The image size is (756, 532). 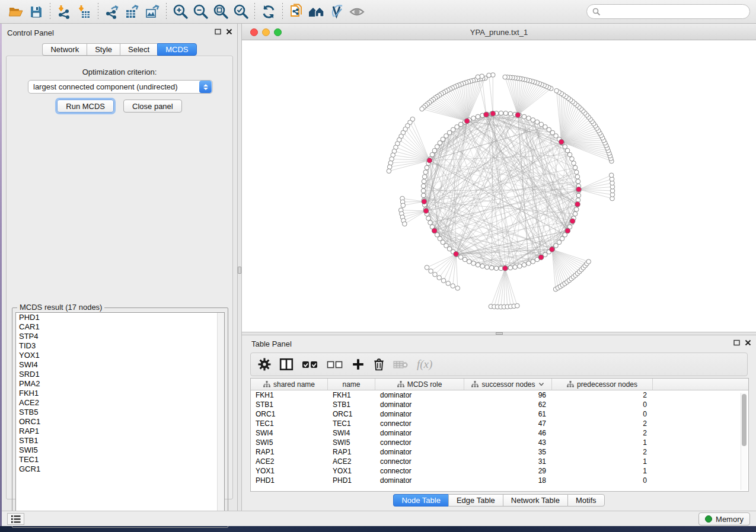 What do you see at coordinates (602, 443) in the screenshot?
I see `table-cell: 1` at bounding box center [602, 443].